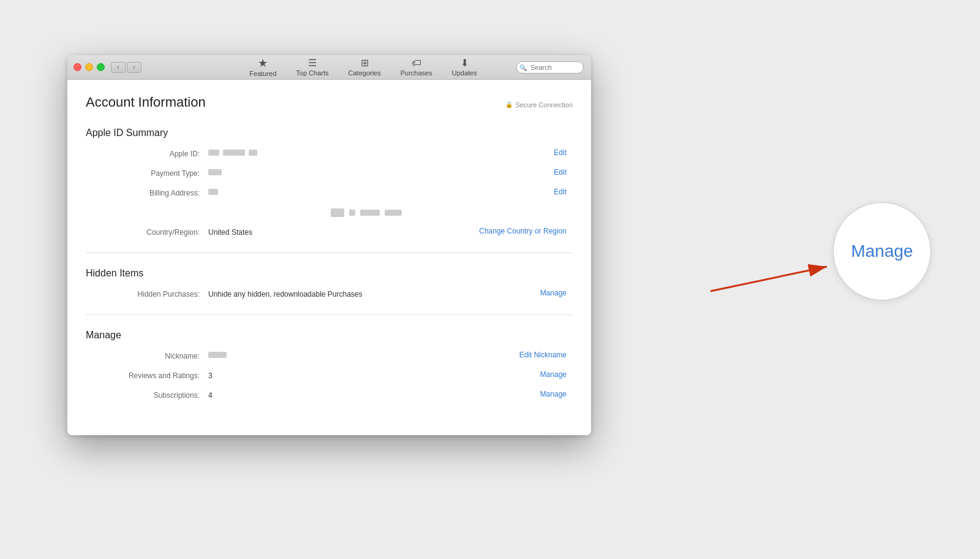 The height and width of the screenshot is (559, 980). I want to click on hidden-purchases-row: Hidden Purchases: Unhide any hidden, red…, so click(330, 295).